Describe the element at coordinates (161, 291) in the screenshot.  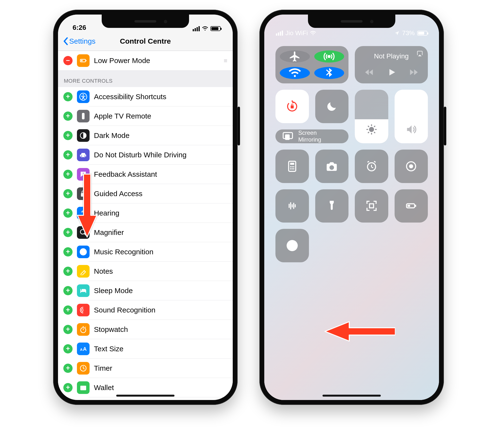
I see `row-label: Sleep Mode` at that location.